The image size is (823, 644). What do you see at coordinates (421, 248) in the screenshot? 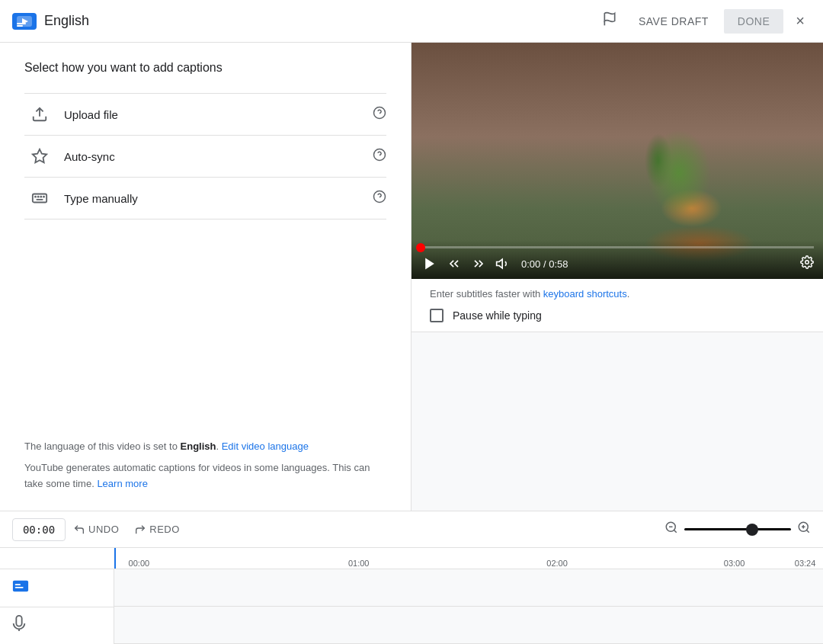
I see `progress-dot` at bounding box center [421, 248].